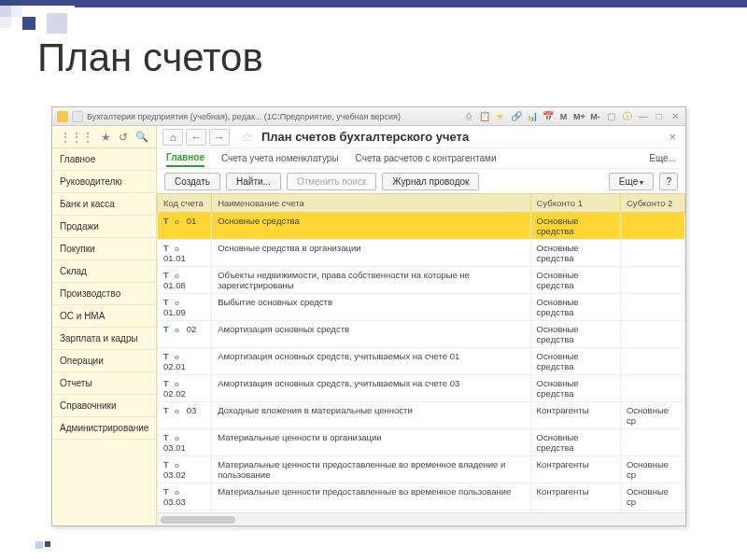  Describe the element at coordinates (674, 116) in the screenshot. I see `close-button: ✕` at that location.